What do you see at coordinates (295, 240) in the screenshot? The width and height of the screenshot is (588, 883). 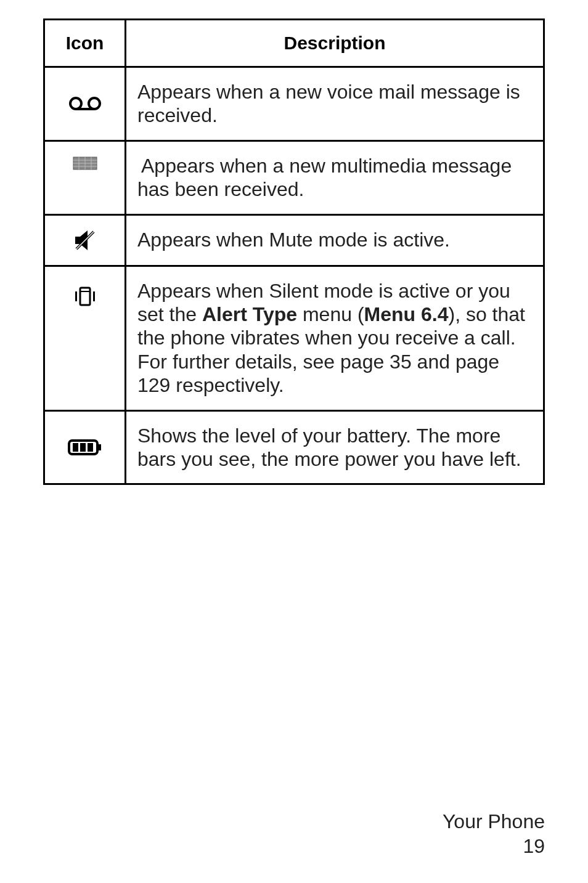 I see `table-row: Appears when Mute mode is active.` at bounding box center [295, 240].